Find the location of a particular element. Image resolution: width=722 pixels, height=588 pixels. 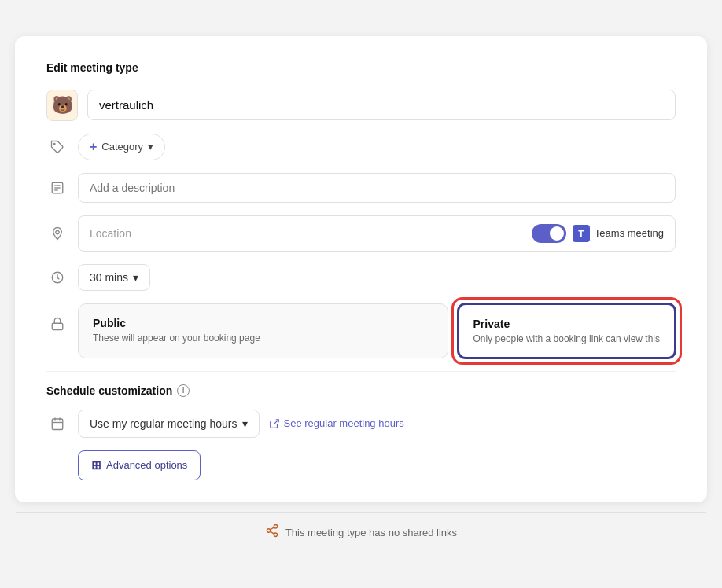

teams-meeting-label: Teams meeting is located at coordinates (629, 233).